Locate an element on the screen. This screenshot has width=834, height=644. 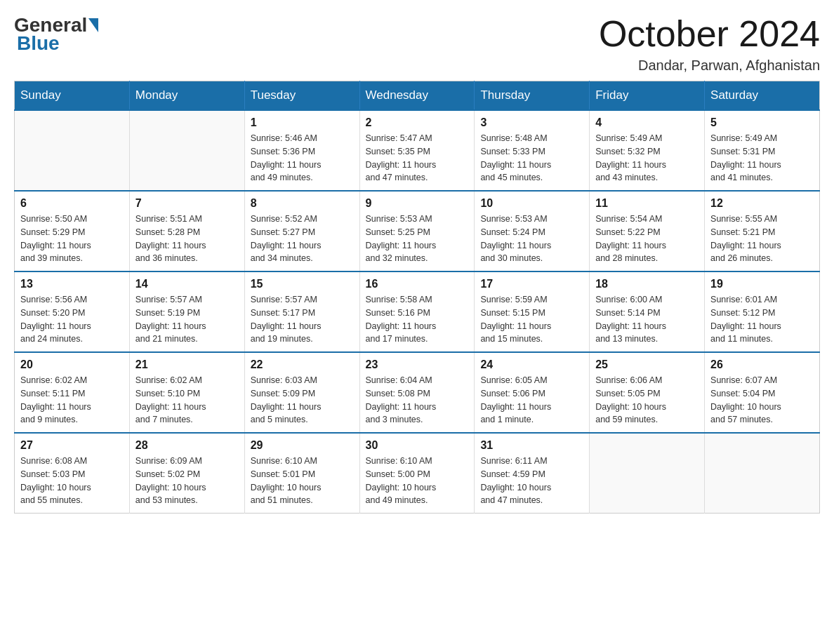
day-number: 12 is located at coordinates (762, 203).